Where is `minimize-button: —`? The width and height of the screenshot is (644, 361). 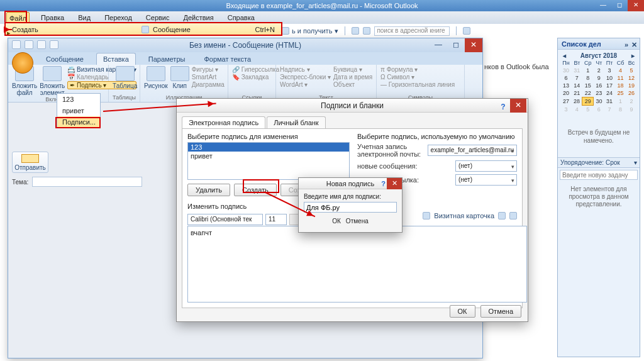
minimize-button: — is located at coordinates (603, 6).